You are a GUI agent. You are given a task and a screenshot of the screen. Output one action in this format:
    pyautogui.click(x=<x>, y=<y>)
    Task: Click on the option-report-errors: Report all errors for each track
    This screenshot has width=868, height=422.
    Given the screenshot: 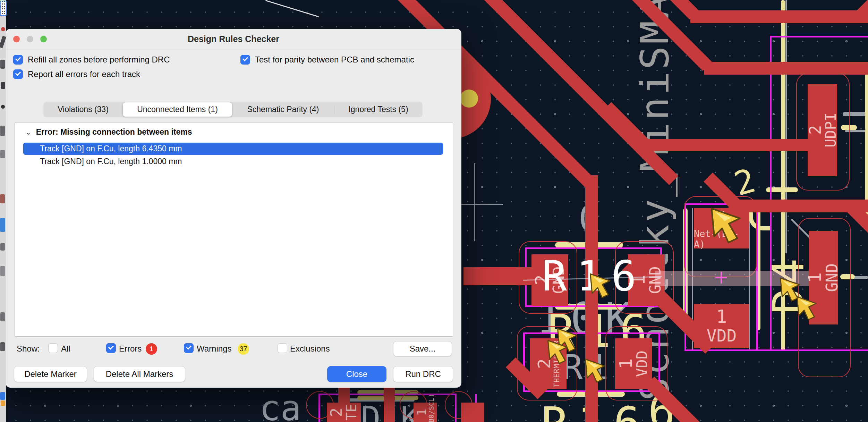 What is the action you would take?
    pyautogui.click(x=77, y=74)
    